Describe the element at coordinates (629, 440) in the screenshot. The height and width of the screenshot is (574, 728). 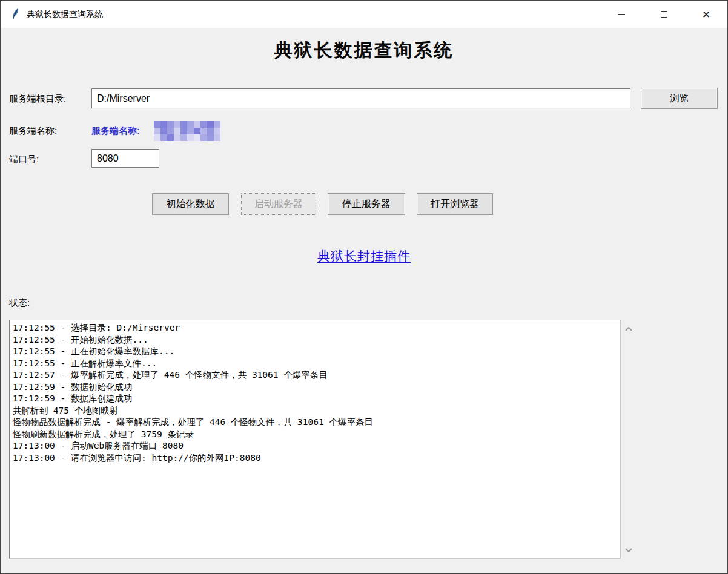
I see `log-scrollbar` at that location.